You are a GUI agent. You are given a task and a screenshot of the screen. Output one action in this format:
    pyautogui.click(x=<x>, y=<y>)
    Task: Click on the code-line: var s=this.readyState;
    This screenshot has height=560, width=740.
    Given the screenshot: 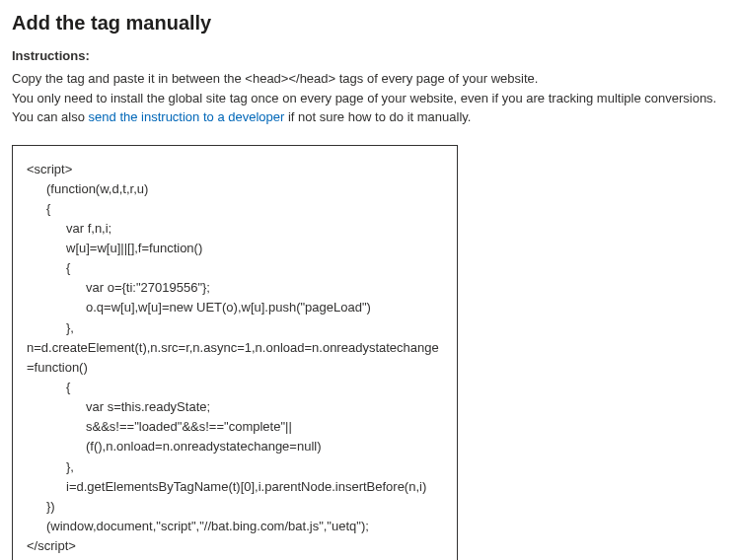 What is the action you would take?
    pyautogui.click(x=264, y=407)
    